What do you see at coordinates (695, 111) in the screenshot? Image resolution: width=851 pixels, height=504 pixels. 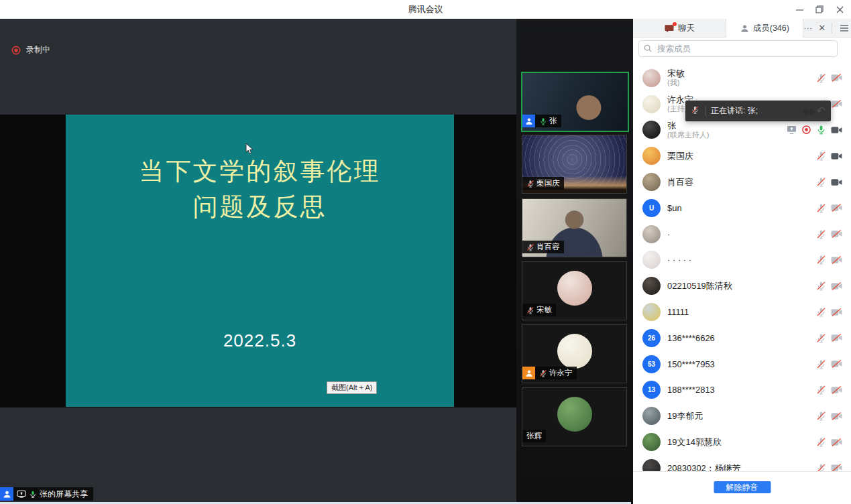 I see `toast-mic-muted-icon` at bounding box center [695, 111].